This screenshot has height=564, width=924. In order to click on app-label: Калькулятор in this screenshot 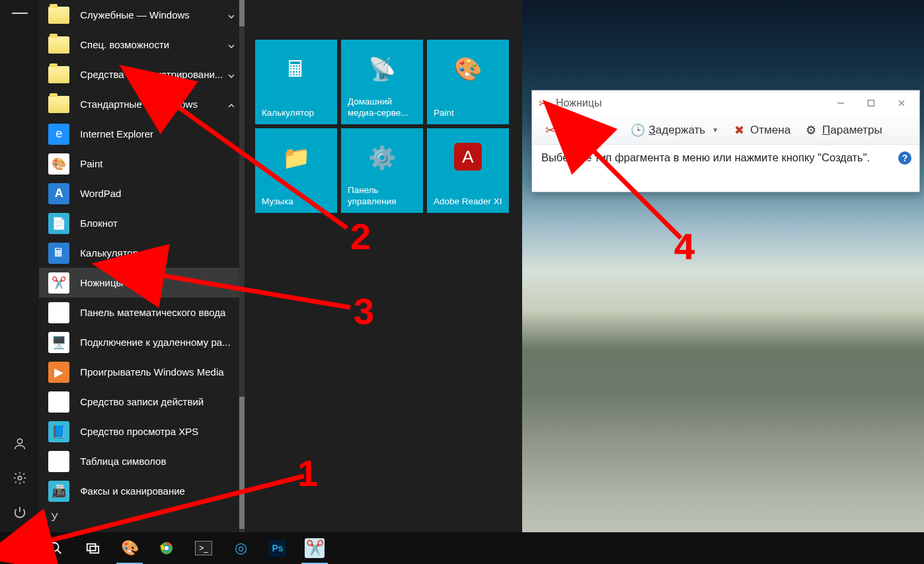, I will do `click(109, 253)`.